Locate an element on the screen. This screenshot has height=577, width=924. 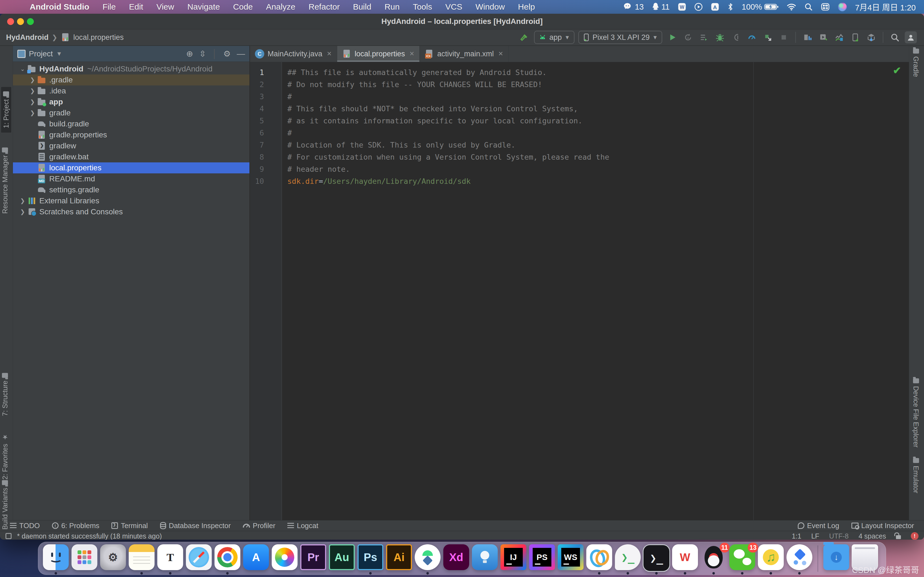
menu-edit: Edit is located at coordinates (136, 7).